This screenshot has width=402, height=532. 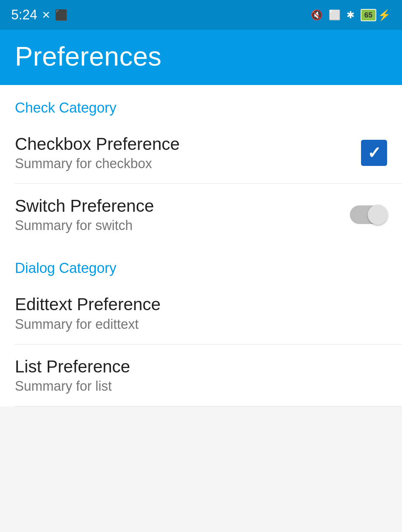 I want to click on checkbox-widget: ✓, so click(x=374, y=153).